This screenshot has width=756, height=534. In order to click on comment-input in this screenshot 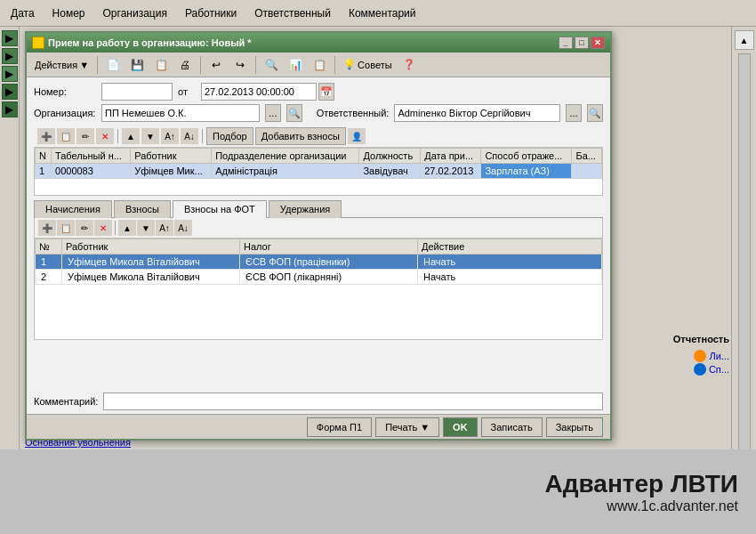, I will do `click(353, 401)`.